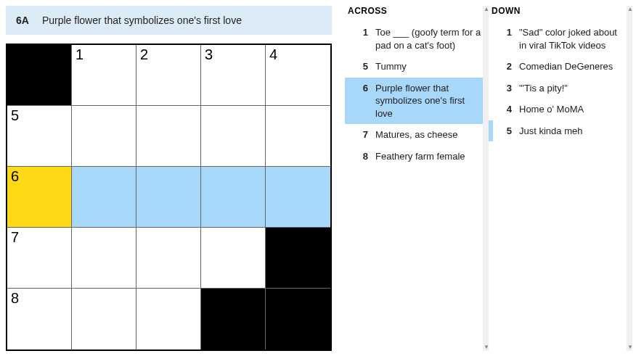 The width and height of the screenshot is (636, 364). What do you see at coordinates (39, 319) in the screenshot?
I see `grid-cell: 8` at bounding box center [39, 319].